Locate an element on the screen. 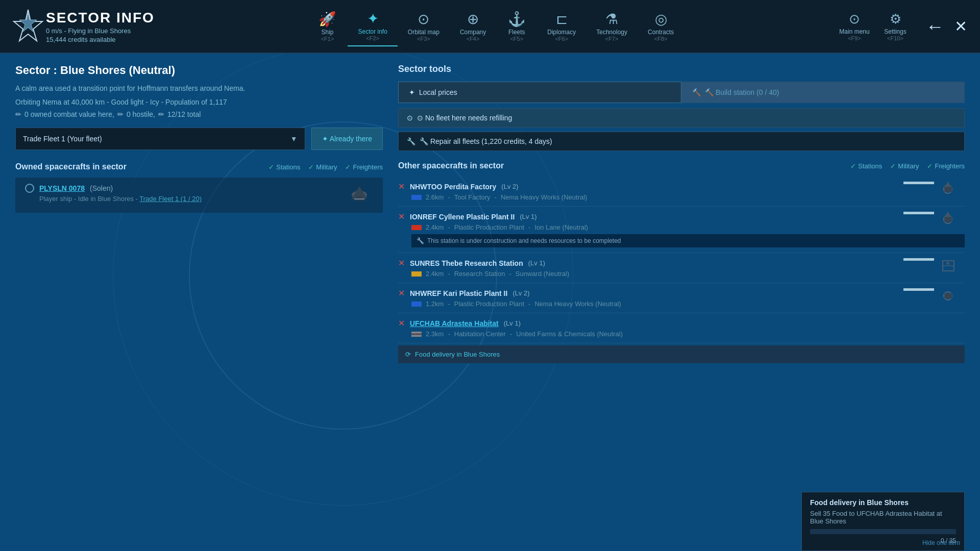  back-arrow-icon: ← is located at coordinates (935, 27).